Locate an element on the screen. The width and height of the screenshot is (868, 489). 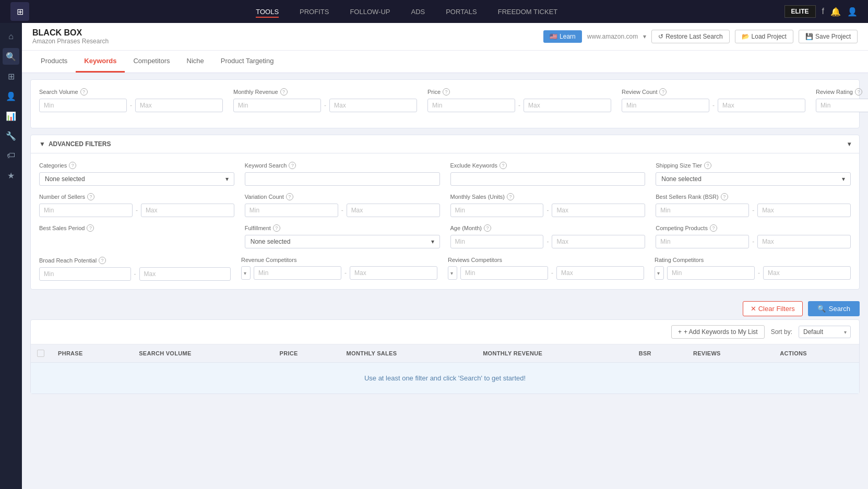
age-month-max is located at coordinates (598, 242).